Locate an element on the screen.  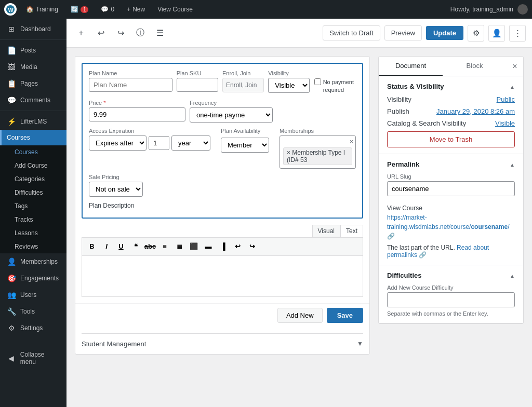
adminbar-new: + New is located at coordinates (136, 9).